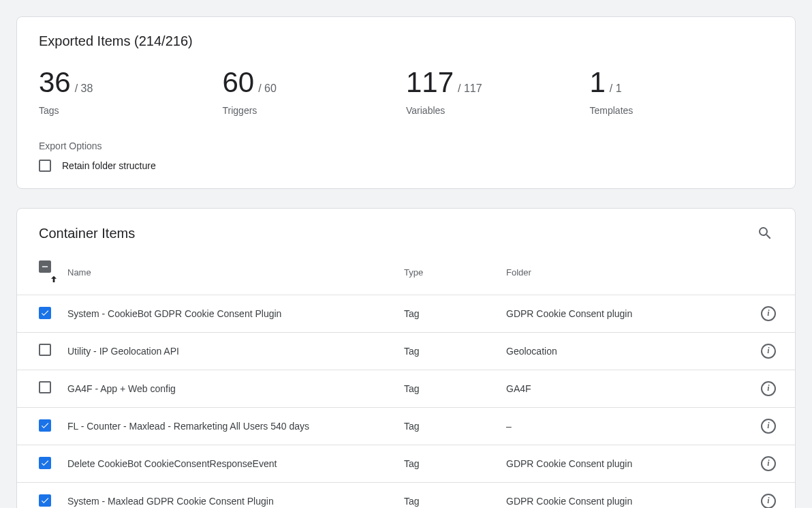 Image resolution: width=812 pixels, height=508 pixels. What do you see at coordinates (430, 83) in the screenshot?
I see `stat-value: 117` at bounding box center [430, 83].